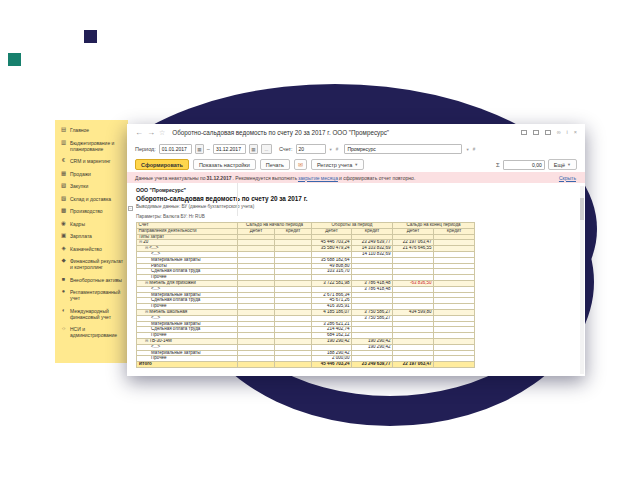 This screenshot has width=642, height=499. Describe the element at coordinates (93, 161) in the screenshot. I see `sidebar-item-crm: €CRM и маркетинг` at that location.